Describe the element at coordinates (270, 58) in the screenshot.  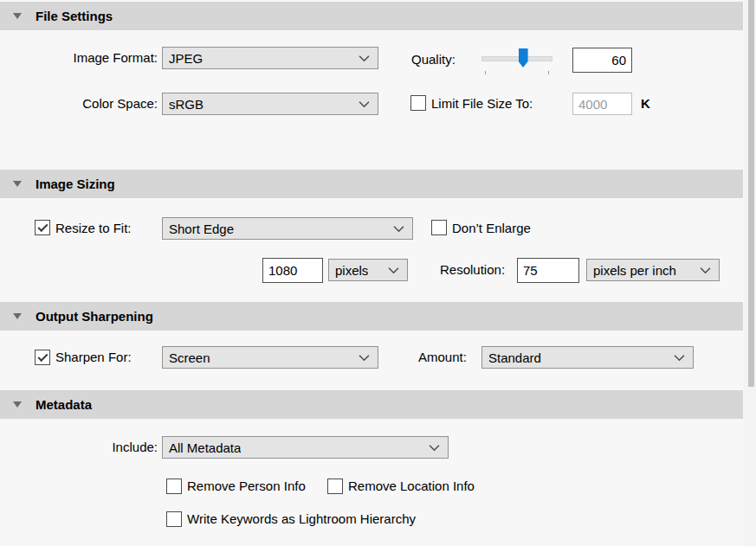
I see `image-format-dropdown: JPEG` at that location.